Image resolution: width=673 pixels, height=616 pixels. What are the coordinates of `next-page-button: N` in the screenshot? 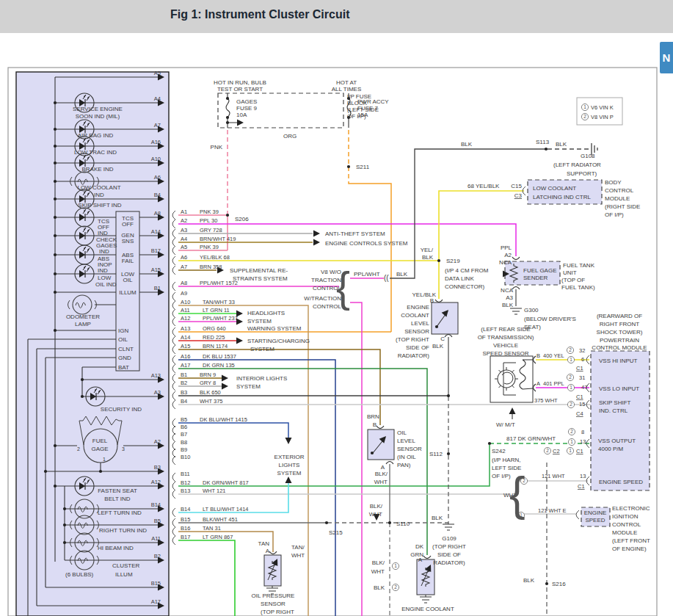 It's located at (666, 57).